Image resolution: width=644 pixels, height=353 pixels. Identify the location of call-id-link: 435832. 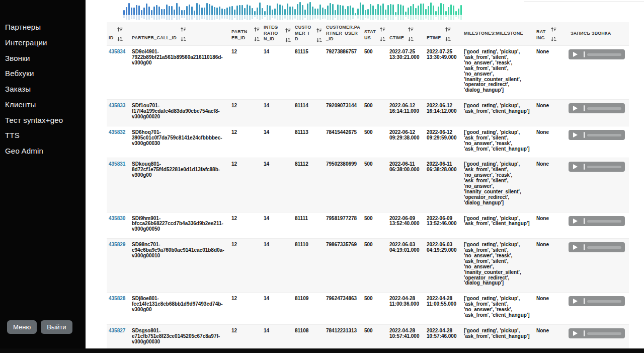
(117, 132).